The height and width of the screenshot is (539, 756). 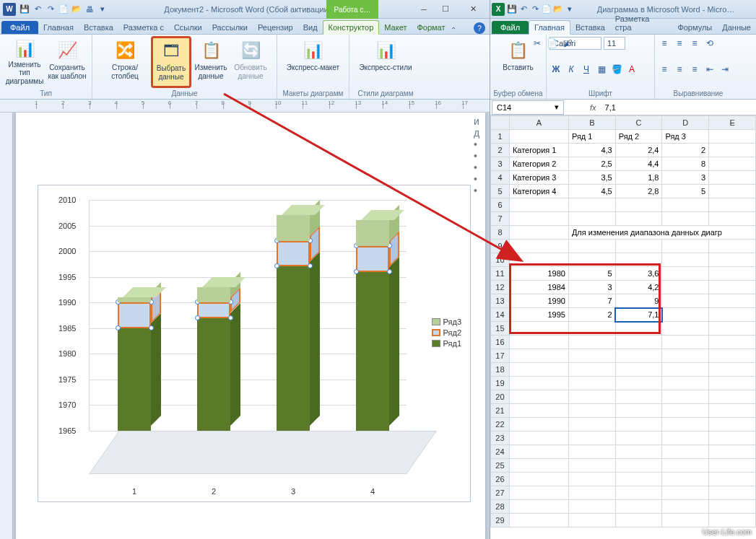 I want to click on legend-item: Ряд1, so click(x=446, y=343).